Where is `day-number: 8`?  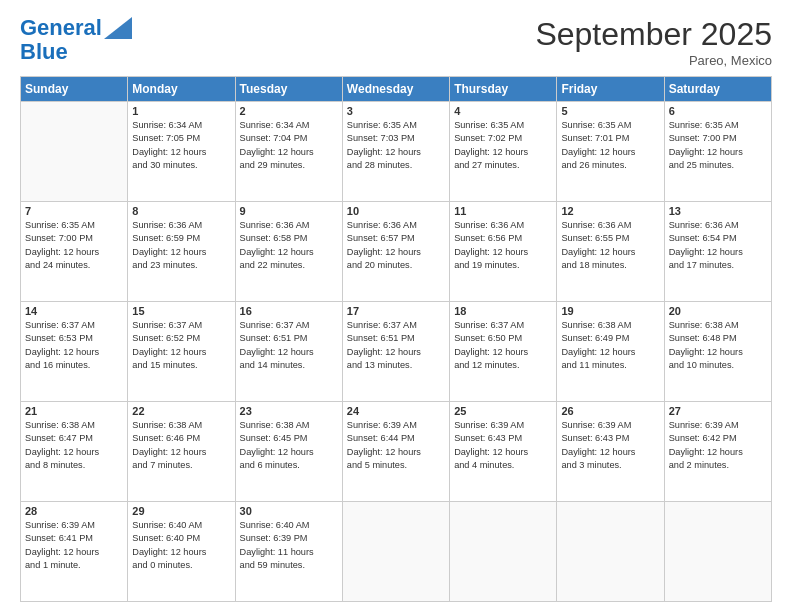 day-number: 8 is located at coordinates (181, 211).